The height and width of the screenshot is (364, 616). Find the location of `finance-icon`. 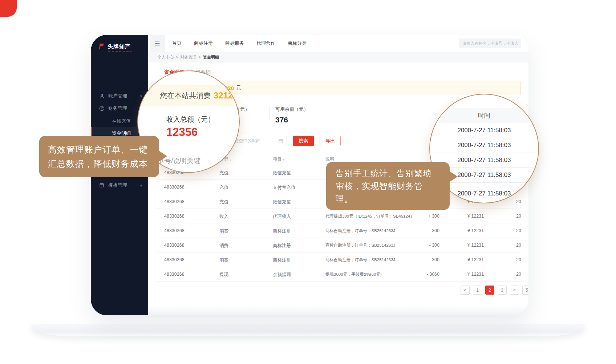

finance-icon is located at coordinates (102, 108).